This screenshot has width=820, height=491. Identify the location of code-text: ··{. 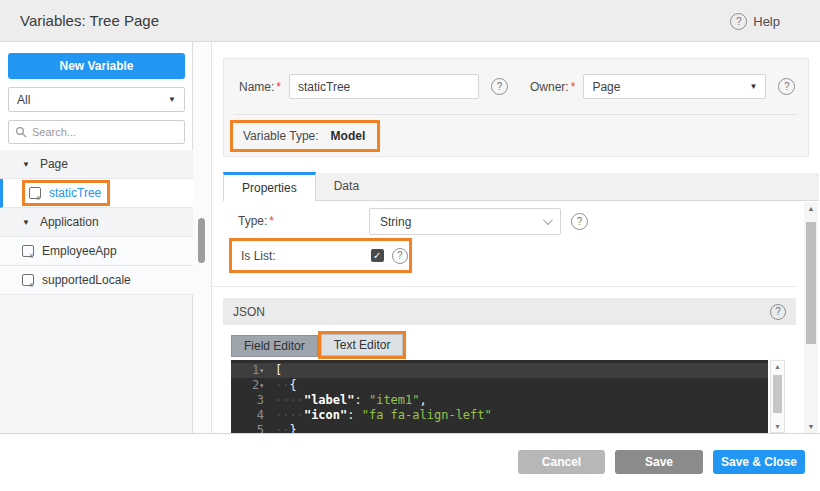
(282, 386).